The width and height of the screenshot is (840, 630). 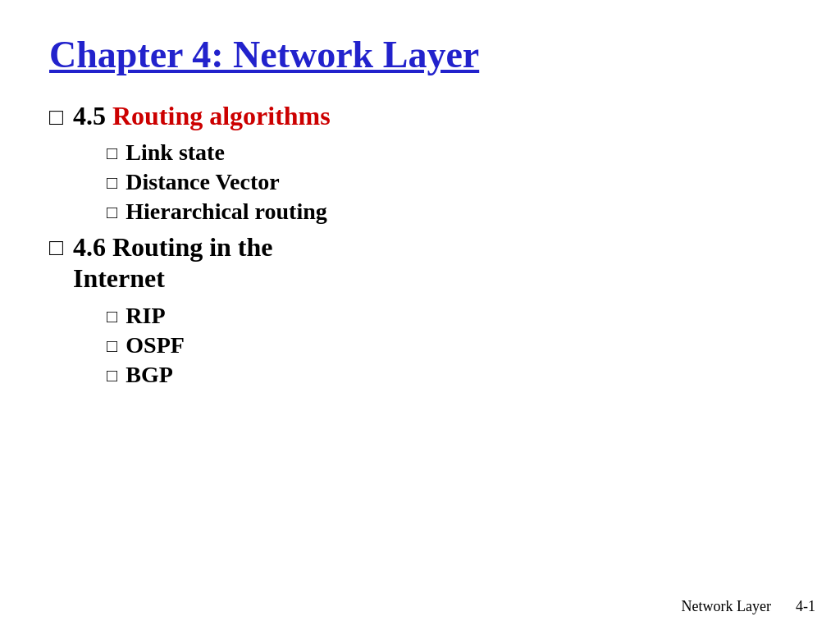 What do you see at coordinates (145, 316) in the screenshot?
I see `sub-label-rip: RIP` at bounding box center [145, 316].